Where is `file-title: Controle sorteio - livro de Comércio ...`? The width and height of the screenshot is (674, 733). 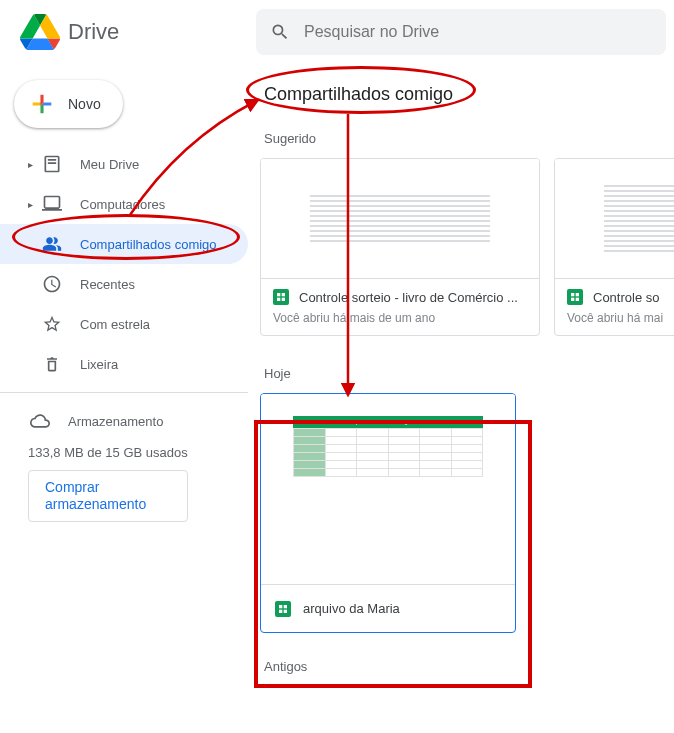
file-title: Controle sorteio - livro de Comércio ... is located at coordinates (408, 298).